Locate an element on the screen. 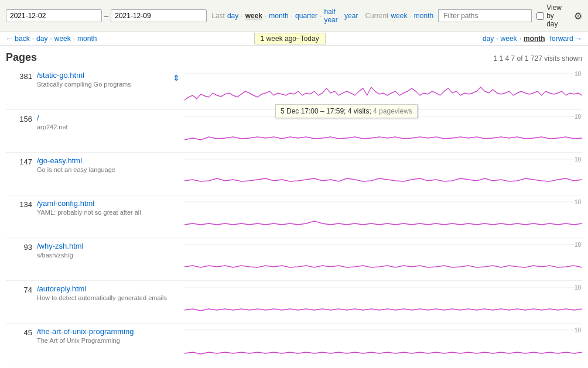 The width and height of the screenshot is (588, 368). current-week: week is located at coordinates (399, 16).